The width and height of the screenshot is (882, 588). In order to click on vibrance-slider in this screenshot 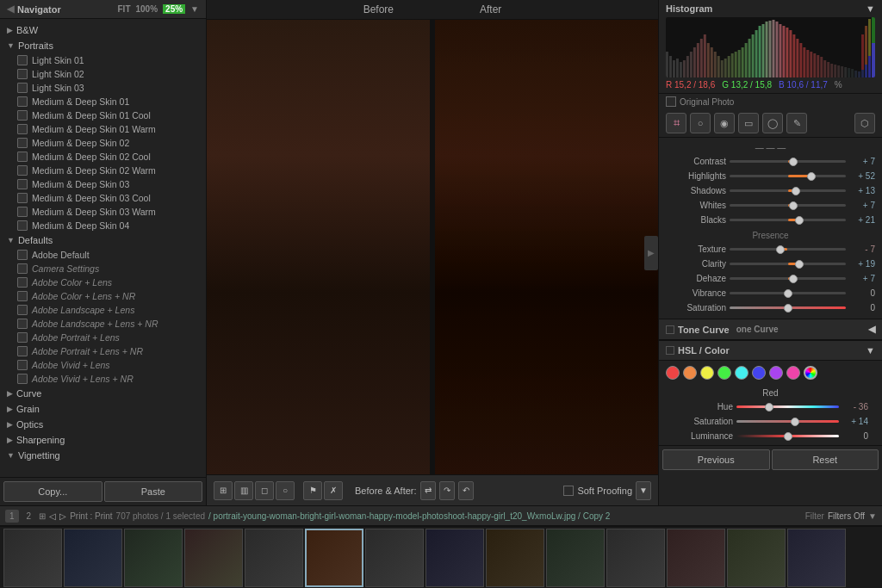, I will do `click(787, 293)`.